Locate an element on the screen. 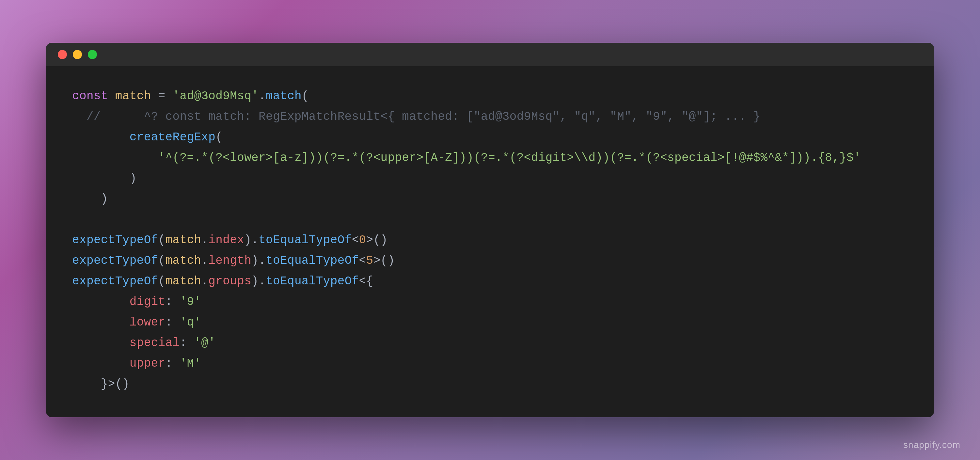 The image size is (980, 460). code-line-6: ) is located at coordinates (490, 199).